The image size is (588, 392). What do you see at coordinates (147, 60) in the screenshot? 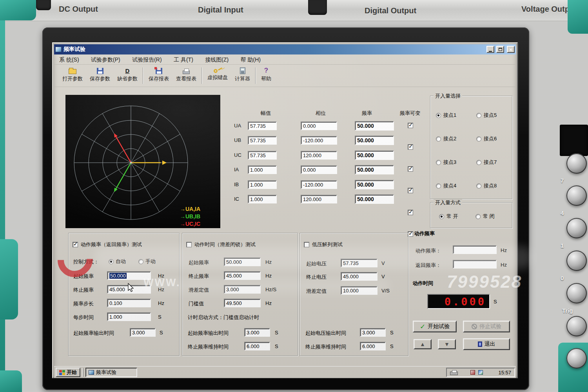
I see `menu-test-report: 试验报告(R)` at bounding box center [147, 60].